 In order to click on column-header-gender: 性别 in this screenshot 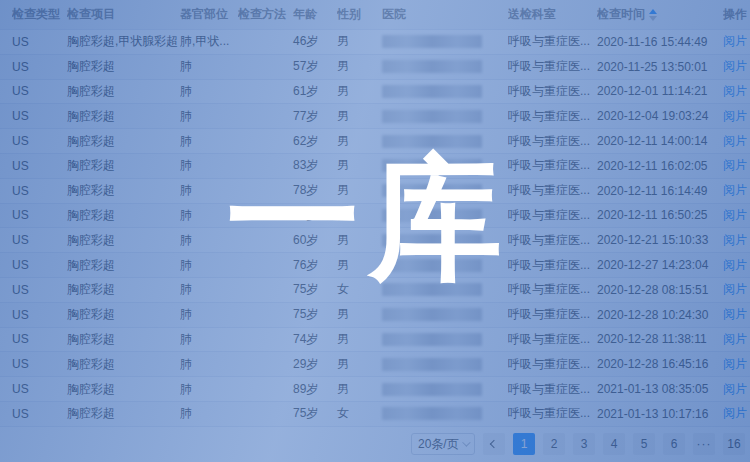, I will do `click(360, 14)`.